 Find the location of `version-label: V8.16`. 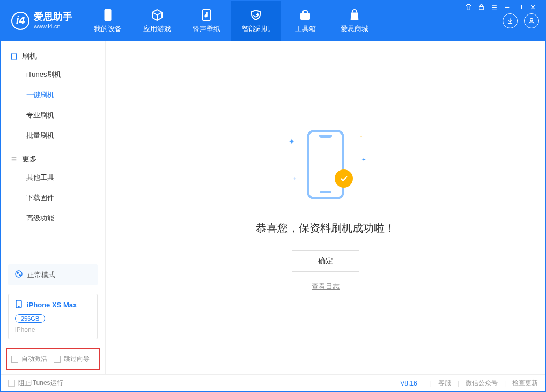

version-label: V8.16 is located at coordinates (409, 383).